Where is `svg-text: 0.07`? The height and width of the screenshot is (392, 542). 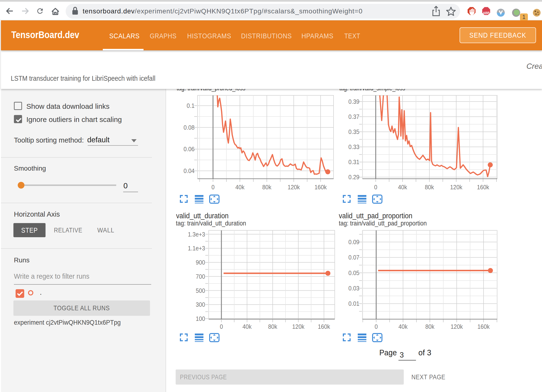 svg-text: 0.07 is located at coordinates (354, 257).